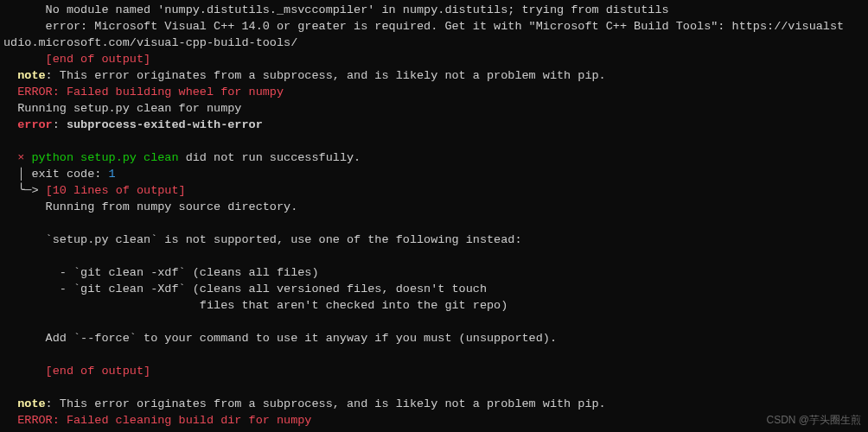  I want to click on tree-corner: ╰─>, so click(24, 190).